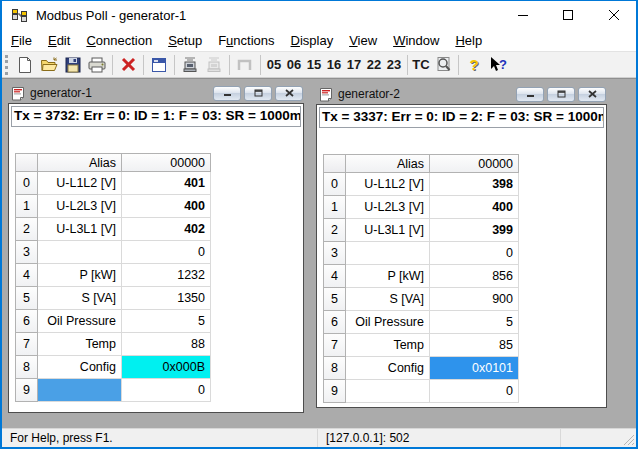 The width and height of the screenshot is (638, 449). Describe the element at coordinates (166, 344) in the screenshot. I see `value-cell-row-7: 88` at that location.